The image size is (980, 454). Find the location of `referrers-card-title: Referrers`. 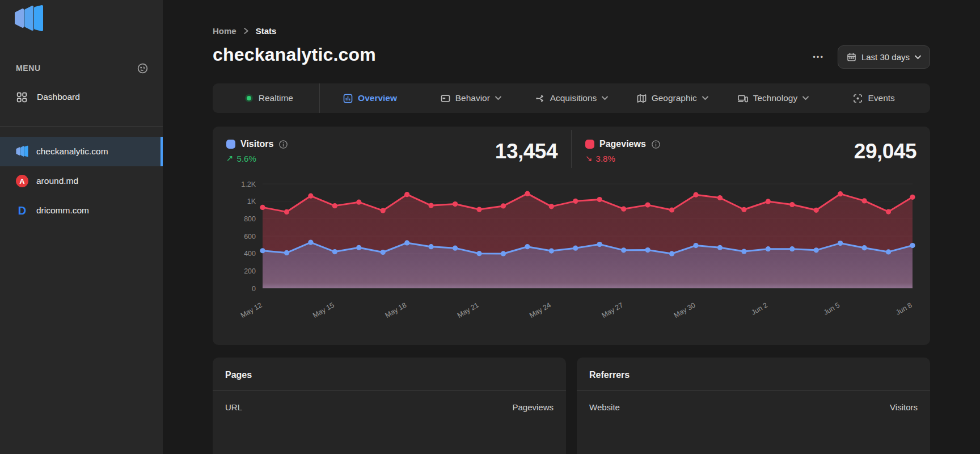

referrers-card-title: Referrers is located at coordinates (753, 375).